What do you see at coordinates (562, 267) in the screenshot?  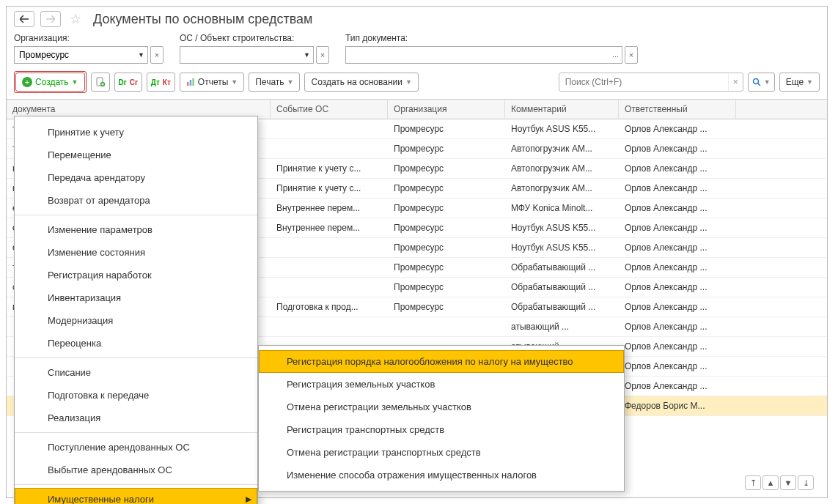 I see `cell-comment: Обрабатывающий ...` at bounding box center [562, 267].